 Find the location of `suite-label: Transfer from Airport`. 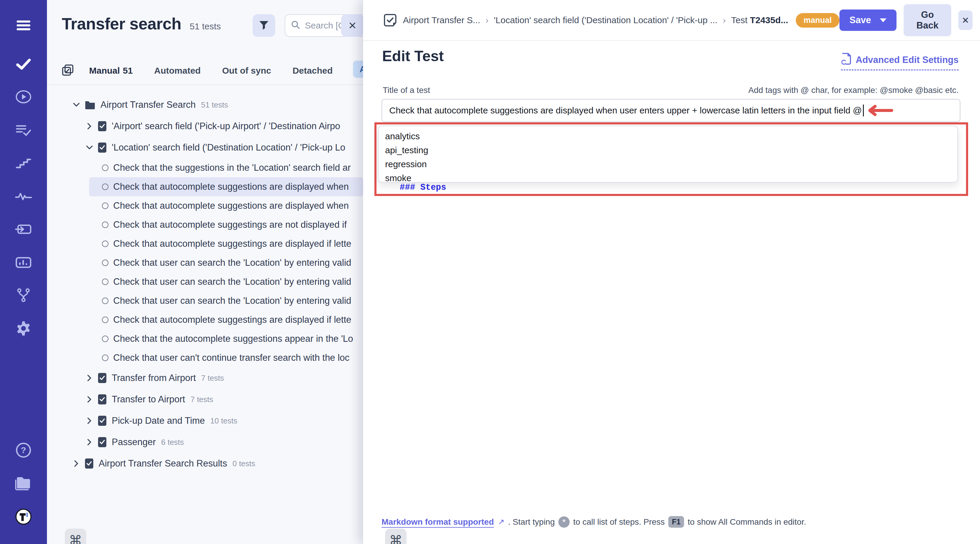

suite-label: Transfer from Airport is located at coordinates (154, 378).